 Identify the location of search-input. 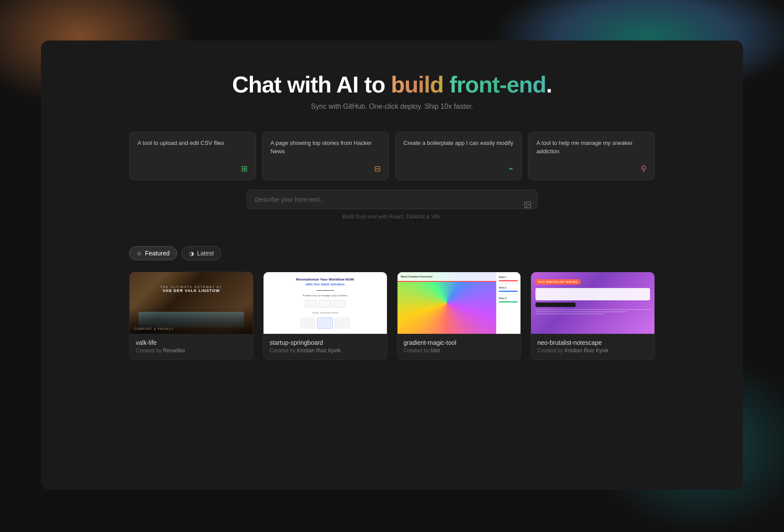
(392, 200).